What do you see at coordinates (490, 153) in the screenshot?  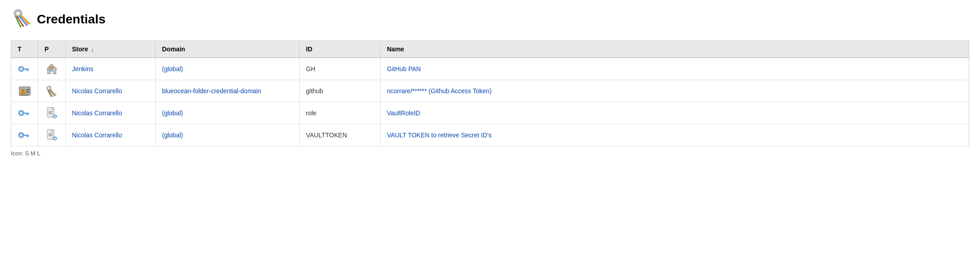 I see `footer-note: Icon: S M L` at bounding box center [490, 153].